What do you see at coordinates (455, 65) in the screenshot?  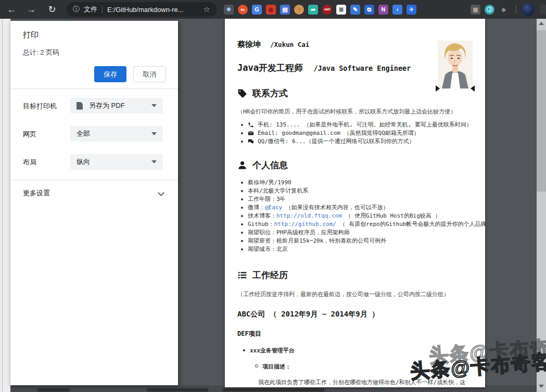 I see `portrait-image` at bounding box center [455, 65].